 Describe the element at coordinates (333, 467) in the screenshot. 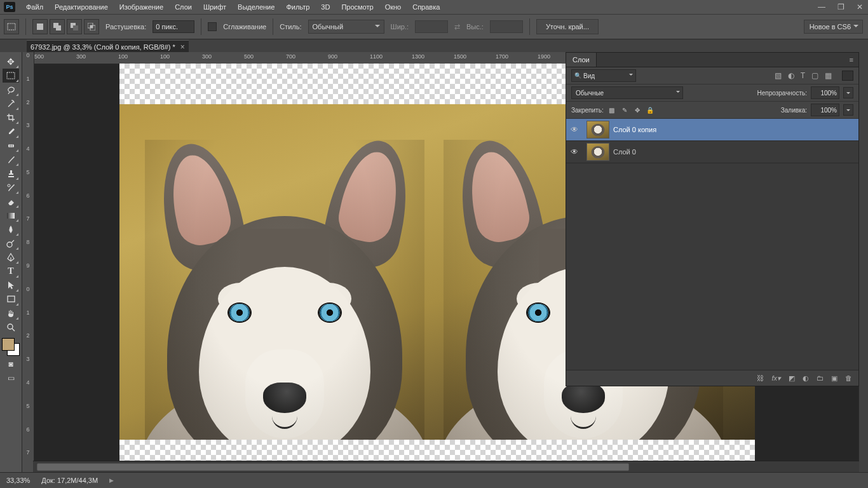

I see `scrollbar-thumb` at that location.